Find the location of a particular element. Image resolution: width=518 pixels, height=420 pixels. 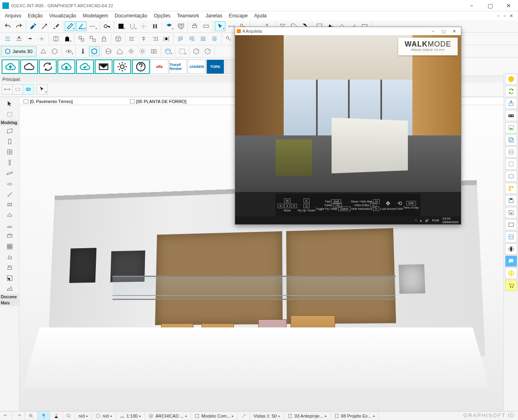

menu-teamwork: Teamwork is located at coordinates (188, 16).